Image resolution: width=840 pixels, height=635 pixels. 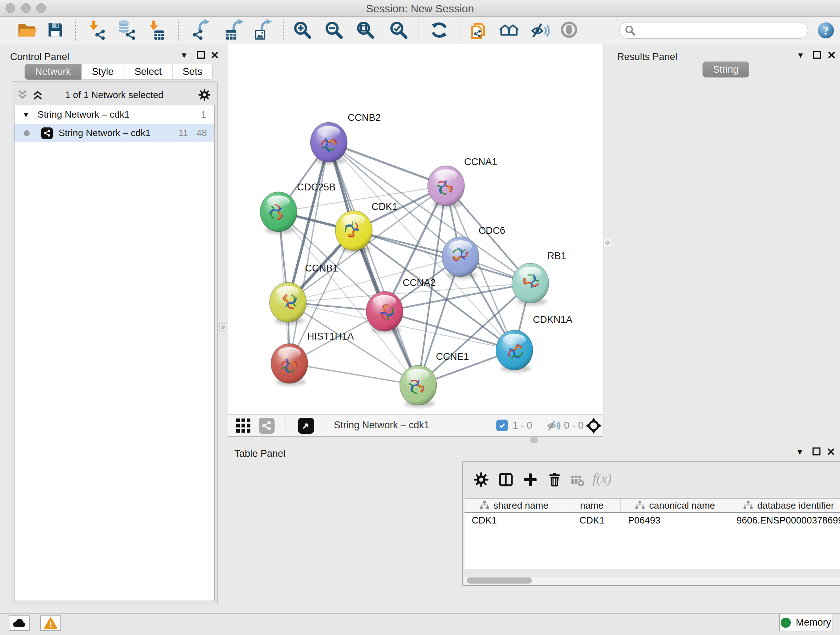 I want to click on tab-string: String, so click(x=726, y=70).